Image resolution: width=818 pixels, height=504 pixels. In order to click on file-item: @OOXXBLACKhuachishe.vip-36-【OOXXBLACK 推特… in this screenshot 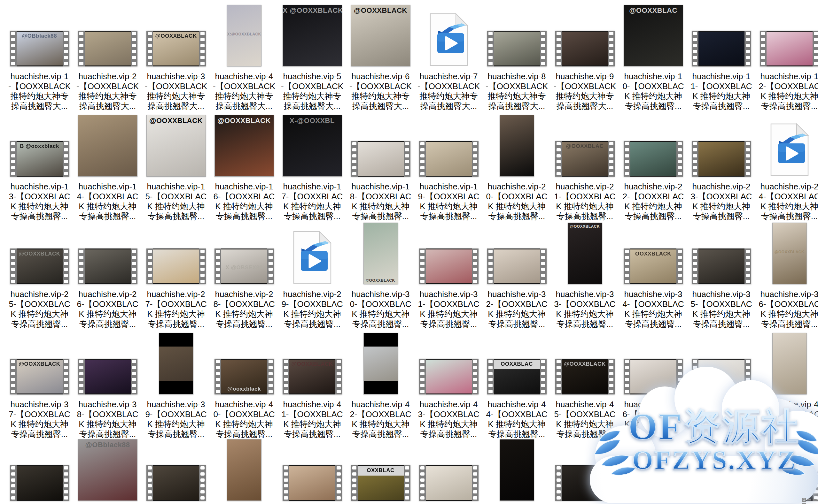, I will do `click(787, 275)`.